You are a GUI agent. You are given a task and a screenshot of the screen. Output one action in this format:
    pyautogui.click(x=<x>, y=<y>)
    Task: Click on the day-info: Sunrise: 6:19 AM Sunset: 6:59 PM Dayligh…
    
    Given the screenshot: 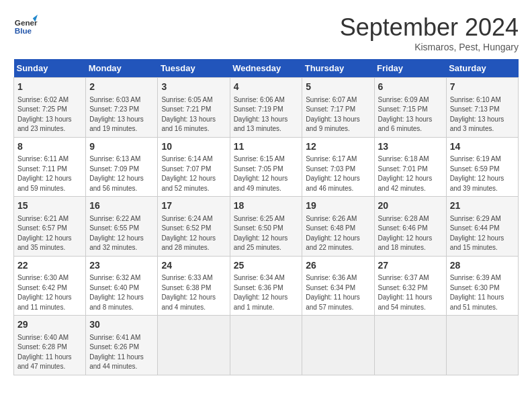 What is the action you would take?
    pyautogui.click(x=482, y=174)
    